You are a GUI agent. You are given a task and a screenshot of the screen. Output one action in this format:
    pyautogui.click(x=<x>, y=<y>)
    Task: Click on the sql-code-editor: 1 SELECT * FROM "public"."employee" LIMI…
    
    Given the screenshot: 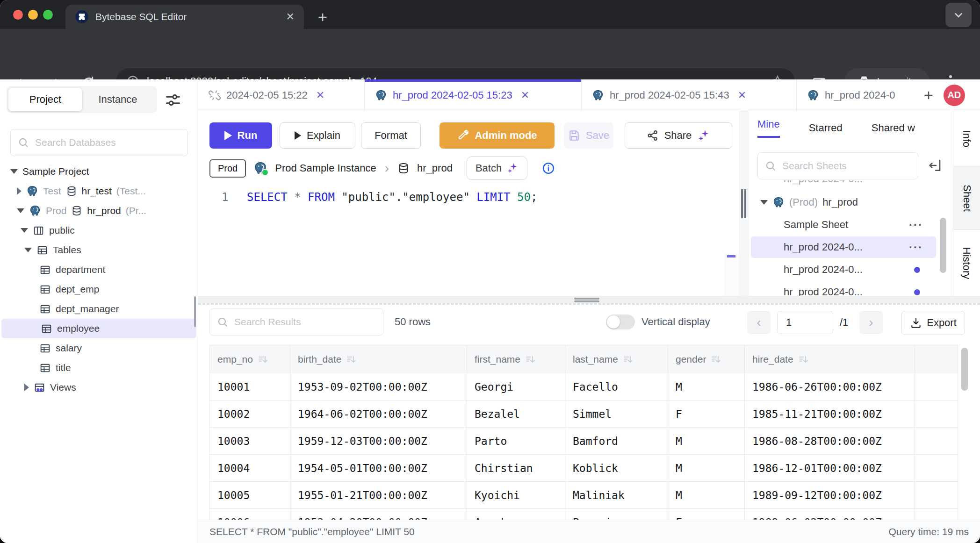 What is the action you would take?
    pyautogui.click(x=461, y=239)
    